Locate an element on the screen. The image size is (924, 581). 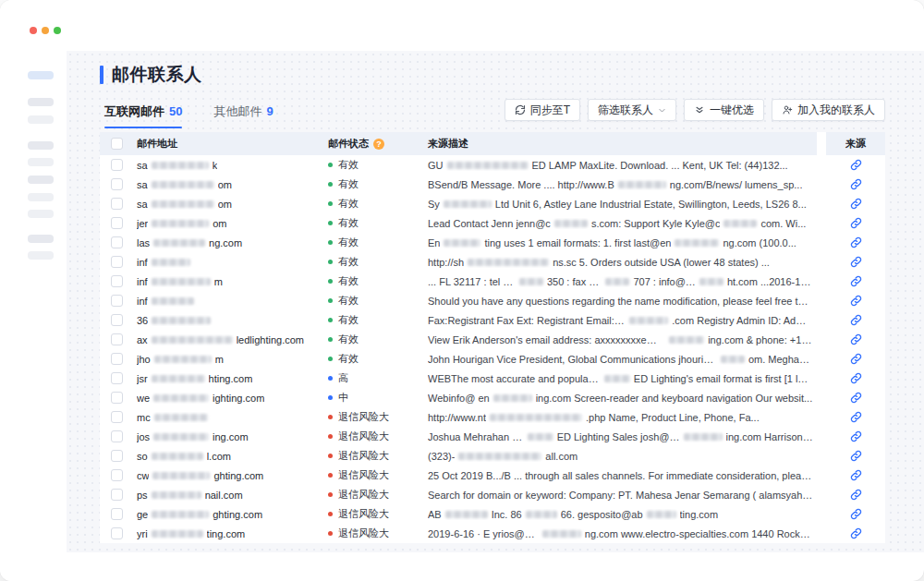
add-button-label: 加入我的联系人 is located at coordinates (836, 111).